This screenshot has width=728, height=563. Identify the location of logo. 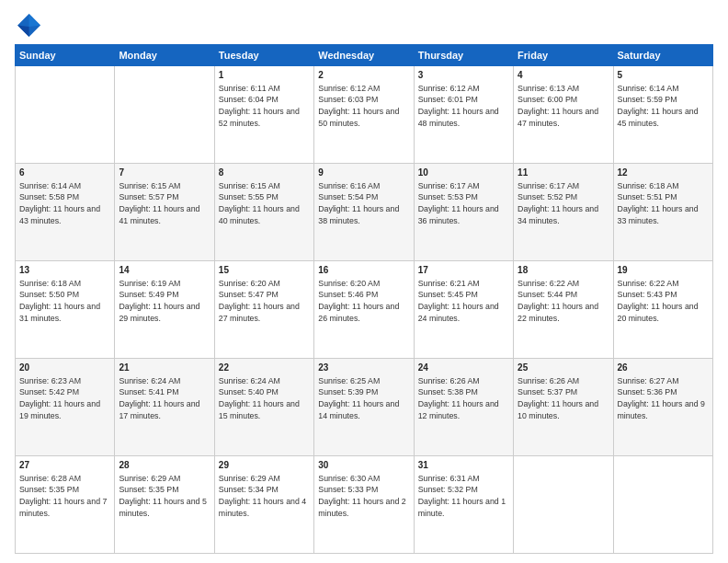
(29, 24).